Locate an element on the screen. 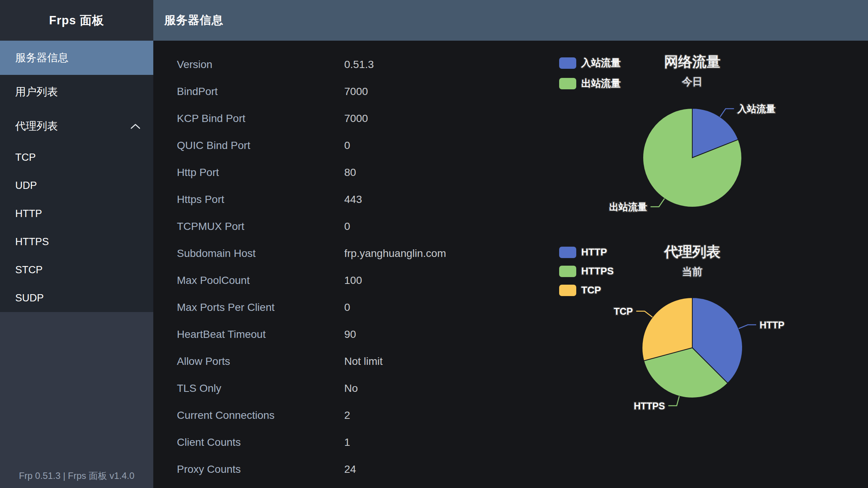 The height and width of the screenshot is (488, 868). sidebar-subitem-stcp: STCP is located at coordinates (77, 270).